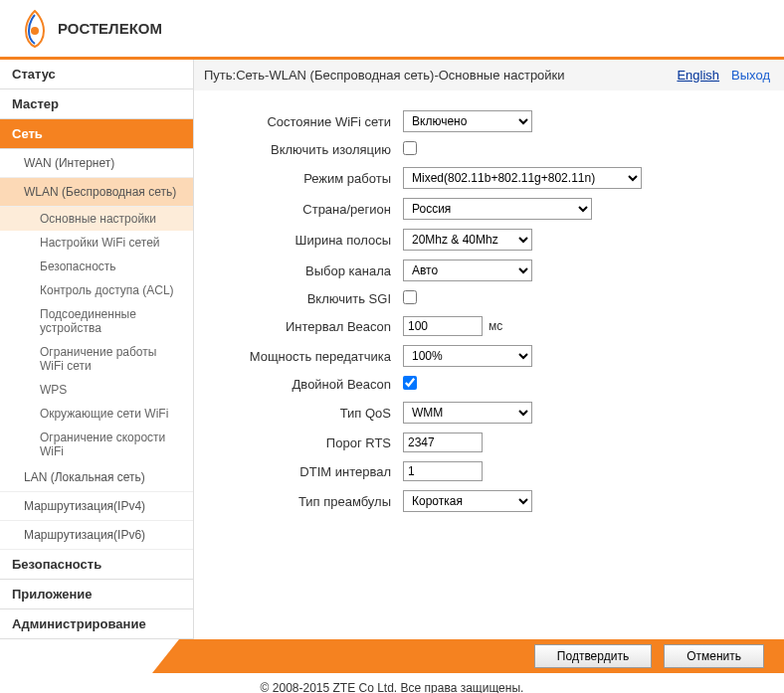 The image size is (784, 693). Describe the element at coordinates (313, 179) in the screenshot. I see `mode-label: Режим работы` at that location.